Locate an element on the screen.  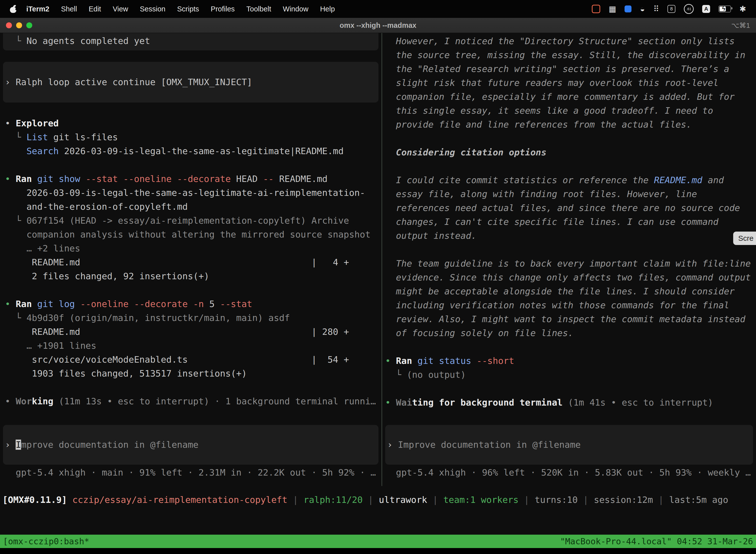
text-segment: src/voice/voiceModeEnabled.ts | 54 + is located at coordinates (177, 359).